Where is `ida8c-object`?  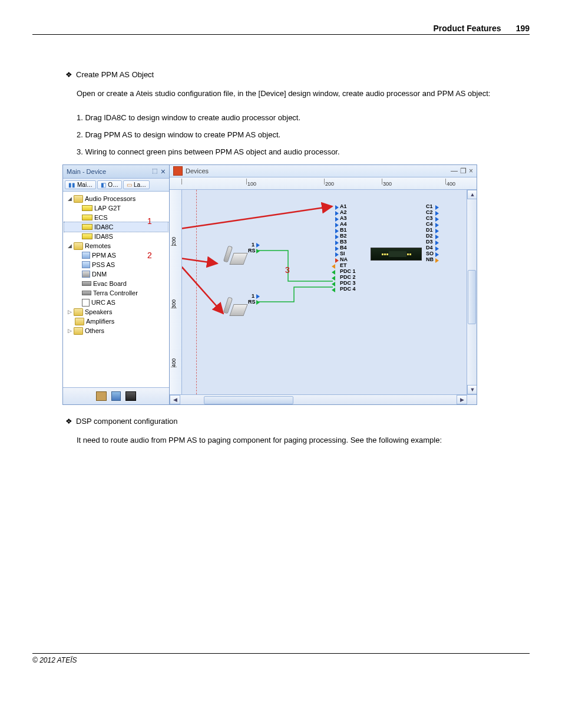
ida8c-object is located at coordinates (396, 254).